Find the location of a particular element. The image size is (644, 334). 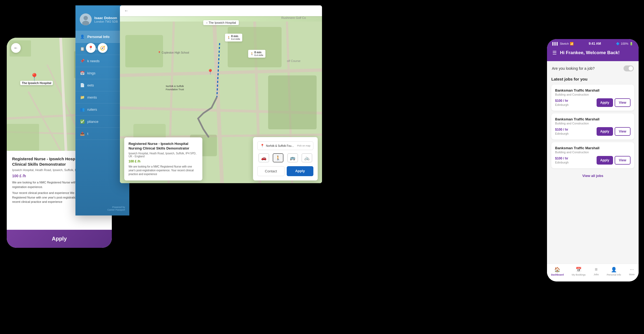

battery-indicator: 🔷 100% 🔋 is located at coordinates (625, 44).